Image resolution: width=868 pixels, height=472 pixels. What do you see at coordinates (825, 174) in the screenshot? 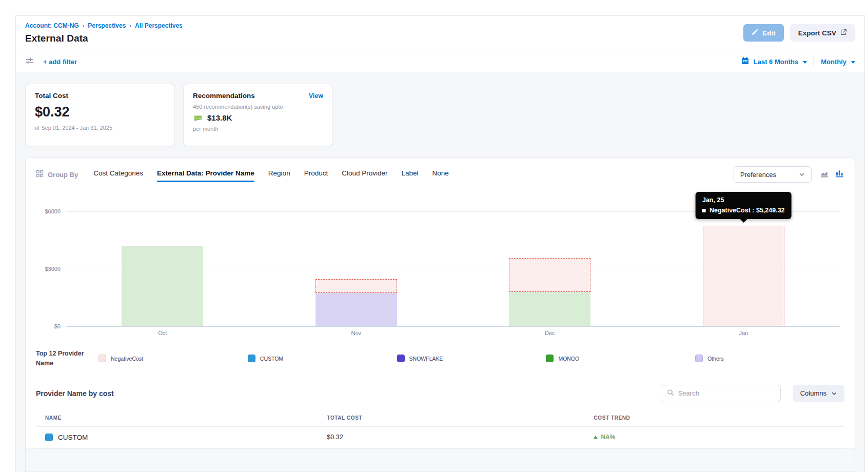
I see `area-chart-icon` at bounding box center [825, 174].